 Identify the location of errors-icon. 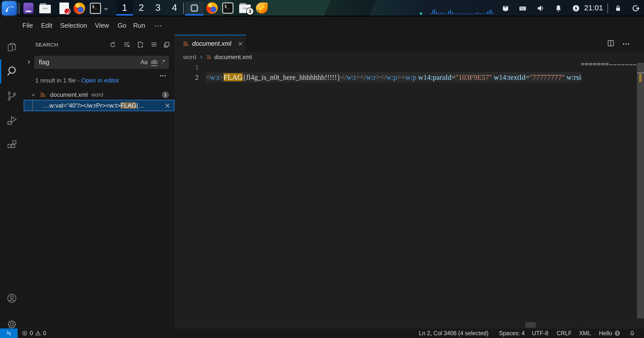
(25, 333).